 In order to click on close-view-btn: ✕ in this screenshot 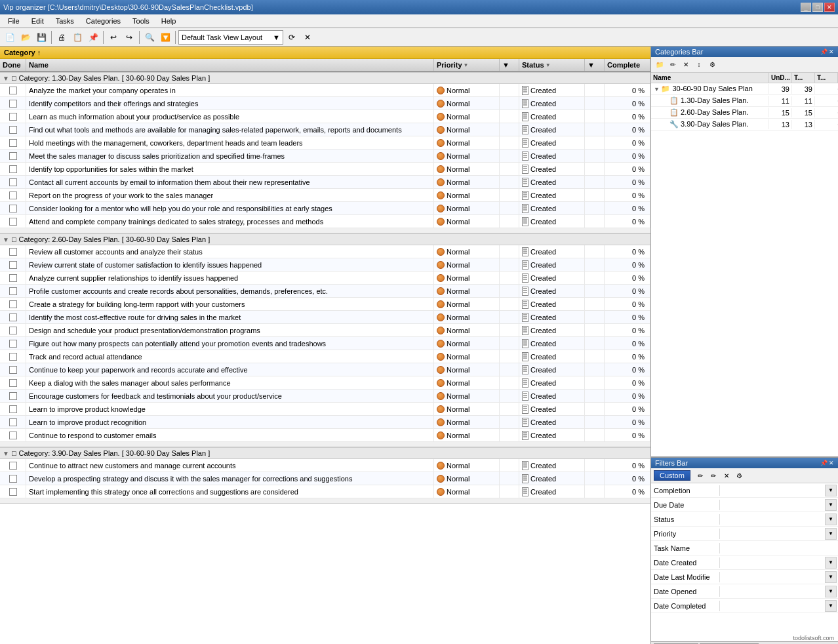, I will do `click(308, 37)`.